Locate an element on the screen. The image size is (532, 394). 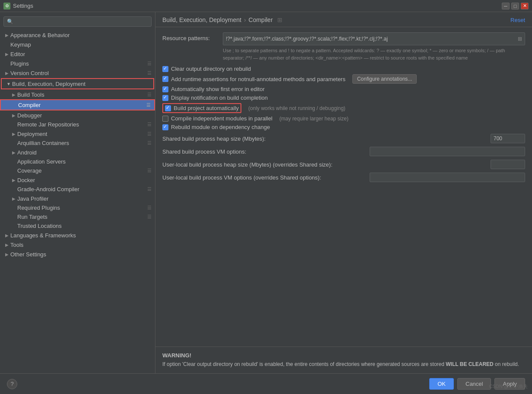
compiler-icon: ☰ is located at coordinates (149, 105).